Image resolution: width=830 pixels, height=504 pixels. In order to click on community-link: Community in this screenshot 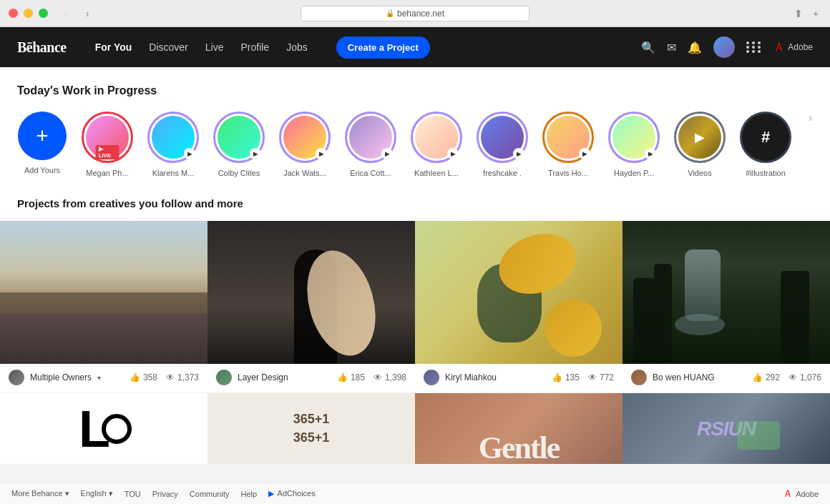, I will do `click(210, 494)`.